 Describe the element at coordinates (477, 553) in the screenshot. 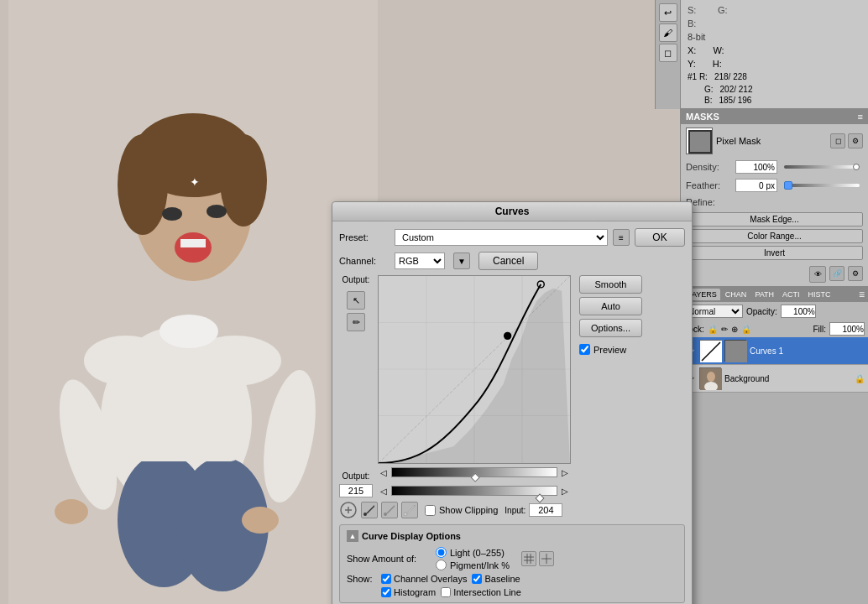

I see `light-option-label: Light (0–255)` at that location.